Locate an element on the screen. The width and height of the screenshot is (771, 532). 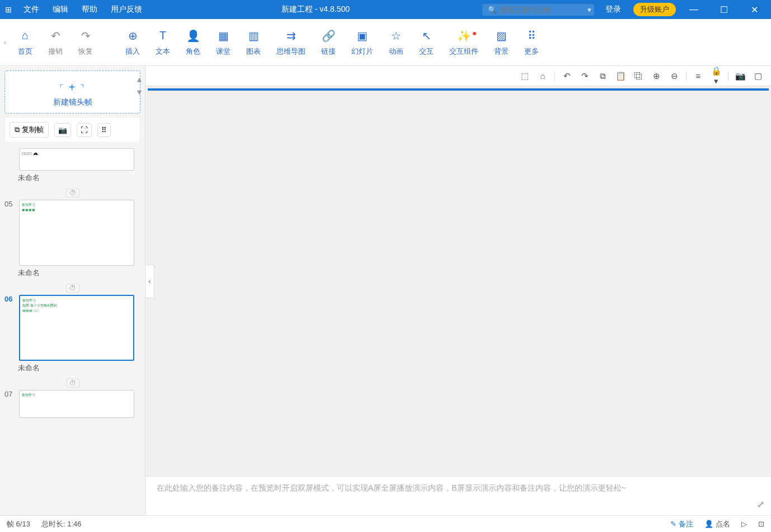
tool-more: ⠿更多 is located at coordinates (532, 43).